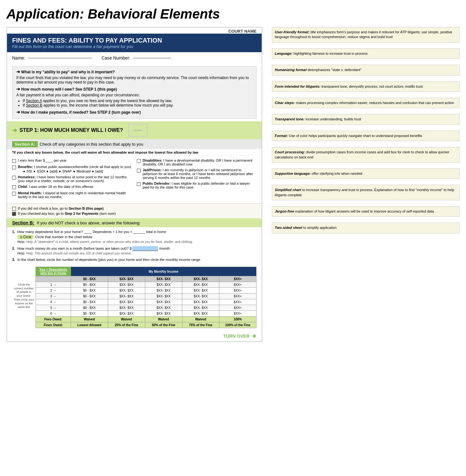 The height and width of the screenshot is (476, 466). I want to click on table-row: 2 →$0 - $XX$XX- $XX$XX- $XX$XX- $XX$XX+, so click(146, 291).